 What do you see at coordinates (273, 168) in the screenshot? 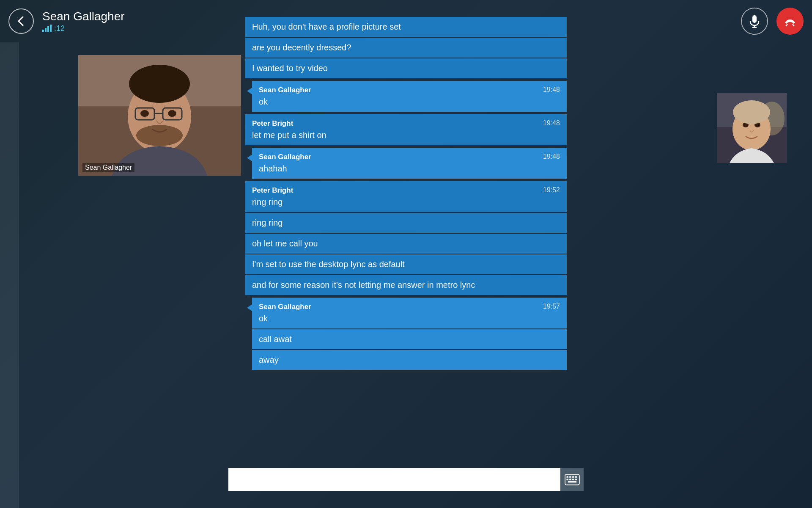
I see `message-text: ahahah` at bounding box center [273, 168].